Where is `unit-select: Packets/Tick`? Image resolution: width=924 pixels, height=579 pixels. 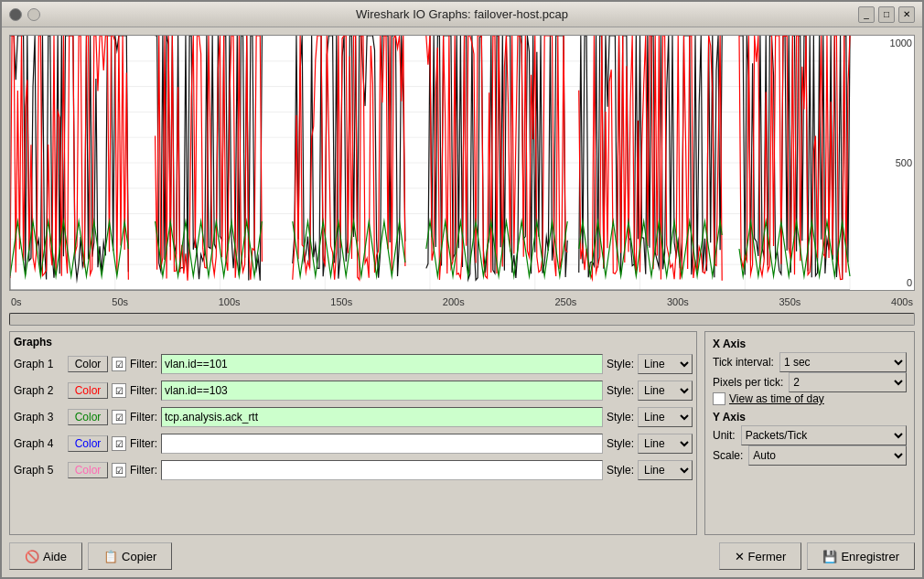
unit-select: Packets/Tick is located at coordinates (823, 435).